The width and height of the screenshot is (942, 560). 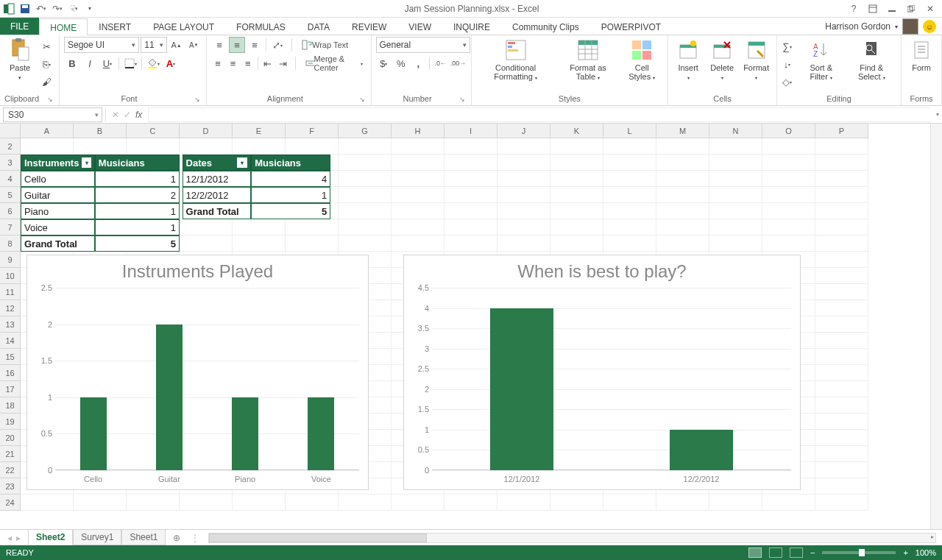 I want to click on column-header: D, so click(x=206, y=131).